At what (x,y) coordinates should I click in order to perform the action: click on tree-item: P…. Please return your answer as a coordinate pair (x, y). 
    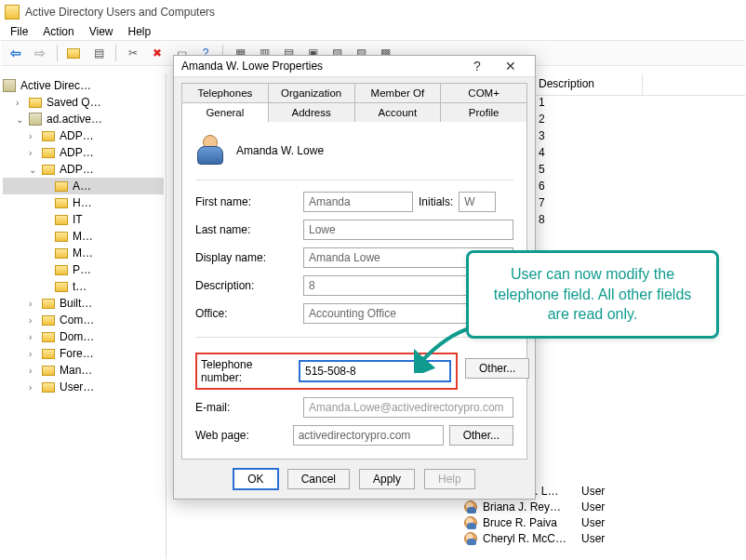
    Looking at the image, I should click on (84, 270).